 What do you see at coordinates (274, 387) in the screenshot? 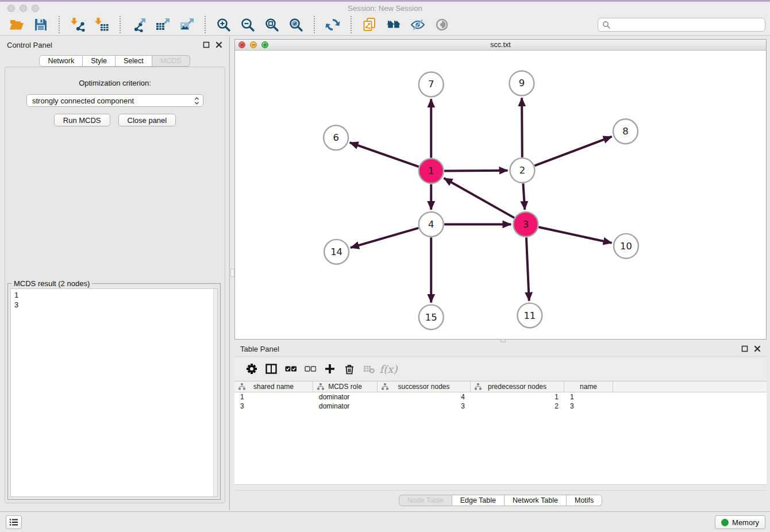
I see `column-header-shared-name: shared name` at bounding box center [274, 387].